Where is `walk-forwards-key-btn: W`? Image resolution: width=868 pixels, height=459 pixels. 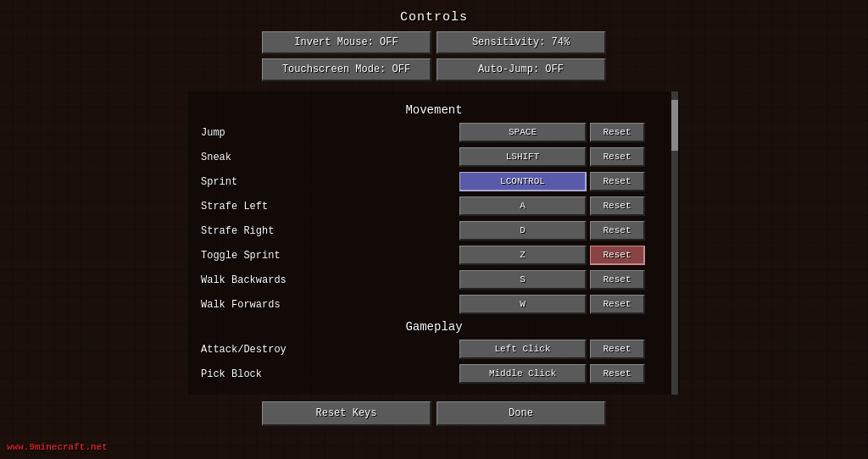 walk-forwards-key-btn: W is located at coordinates (523, 305).